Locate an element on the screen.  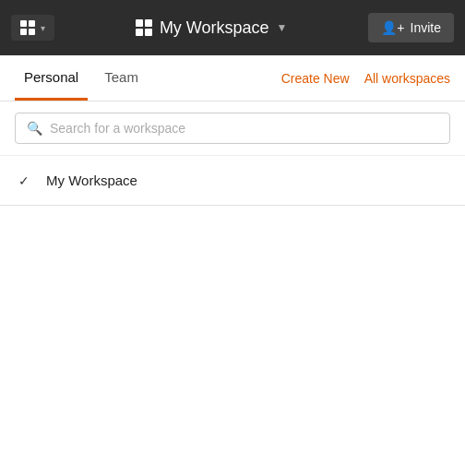
all-workspaces-link: All workspaces is located at coordinates (408, 78).